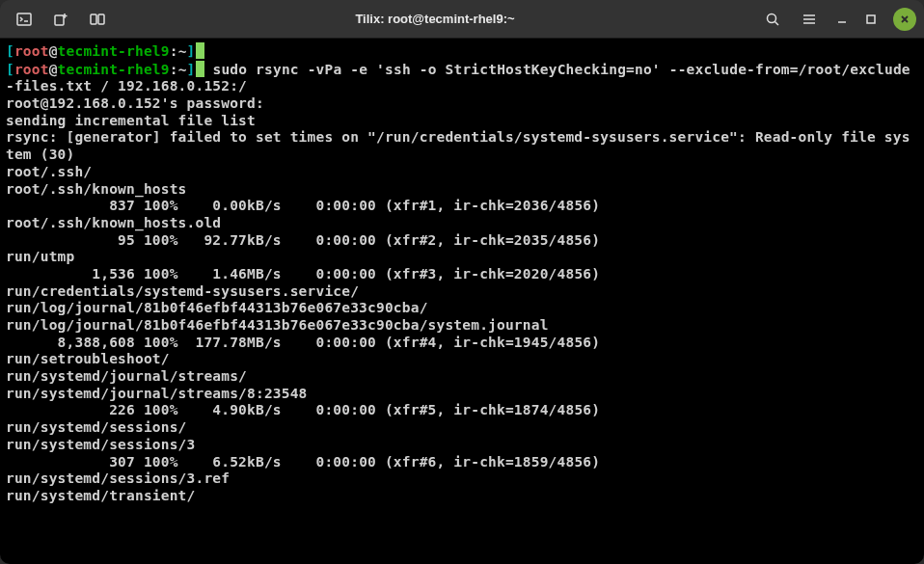 Image resolution: width=924 pixels, height=564 pixels. I want to click on output-line: rsync: [generator] failed to set times o…, so click(458, 146).